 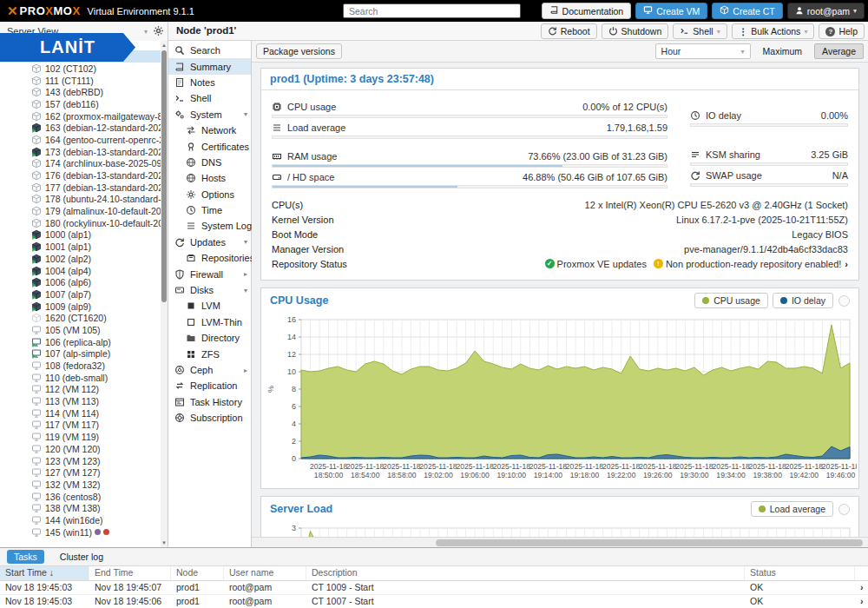 I want to click on nav-item-time: Time, so click(x=210, y=210).